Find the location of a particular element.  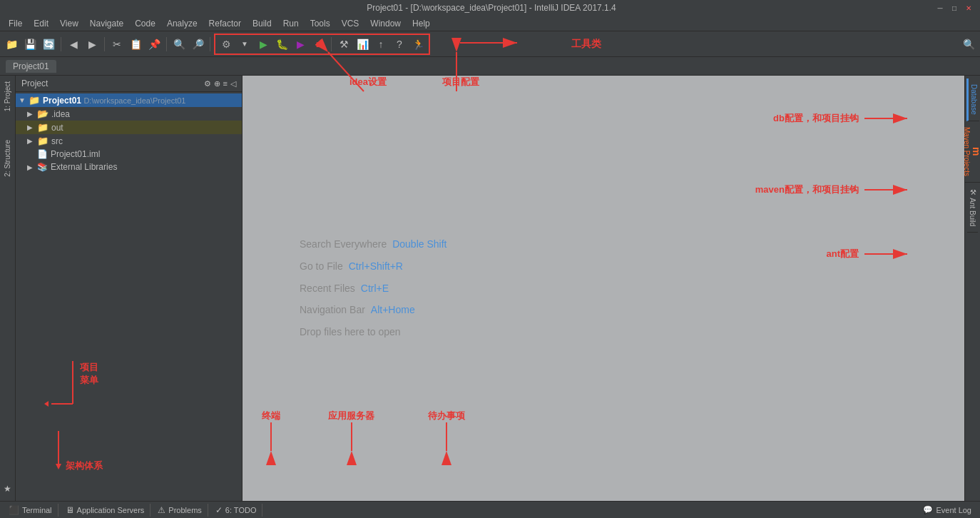

toolbar-ant-btn: ⚒ is located at coordinates (344, 44).